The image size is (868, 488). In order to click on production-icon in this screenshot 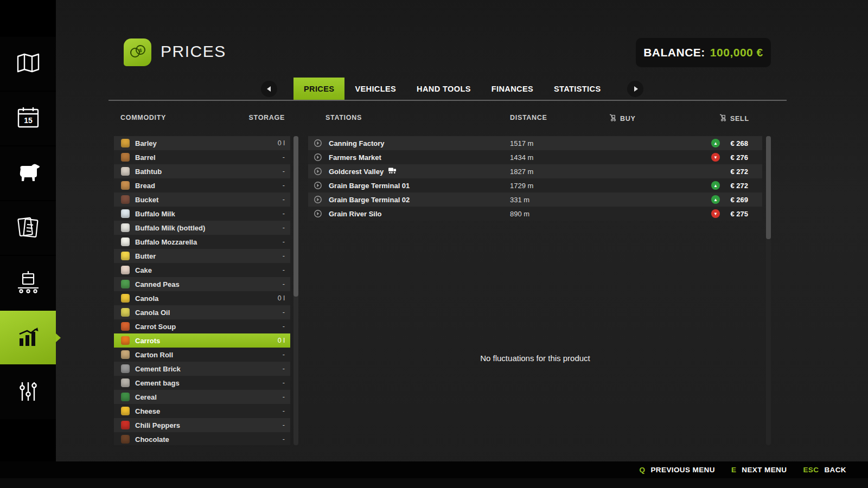, I will do `click(28, 283)`.